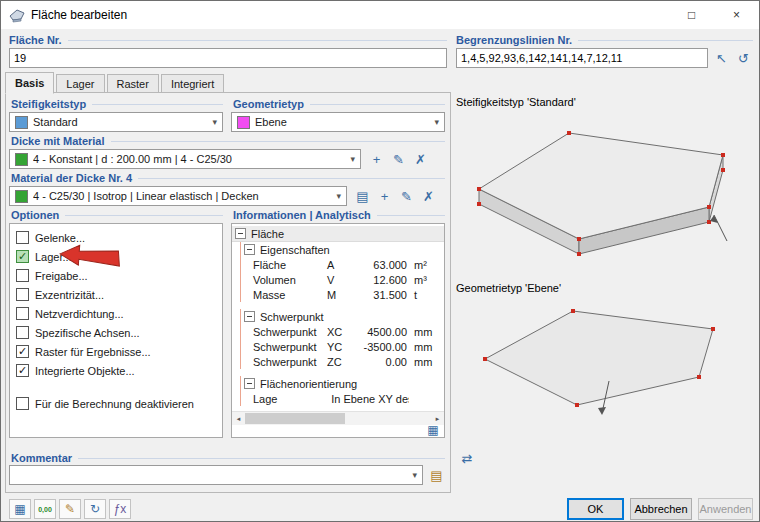 The width and height of the screenshot is (760, 522). What do you see at coordinates (384, 196) in the screenshot?
I see `new-material-button: +` at bounding box center [384, 196].